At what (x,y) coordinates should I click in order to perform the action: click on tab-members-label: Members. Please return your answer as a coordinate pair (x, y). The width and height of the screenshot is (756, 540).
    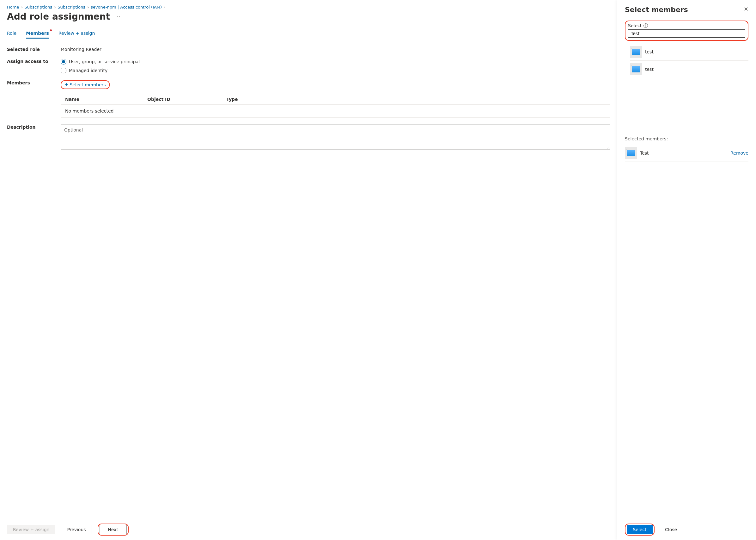
    Looking at the image, I should click on (37, 33).